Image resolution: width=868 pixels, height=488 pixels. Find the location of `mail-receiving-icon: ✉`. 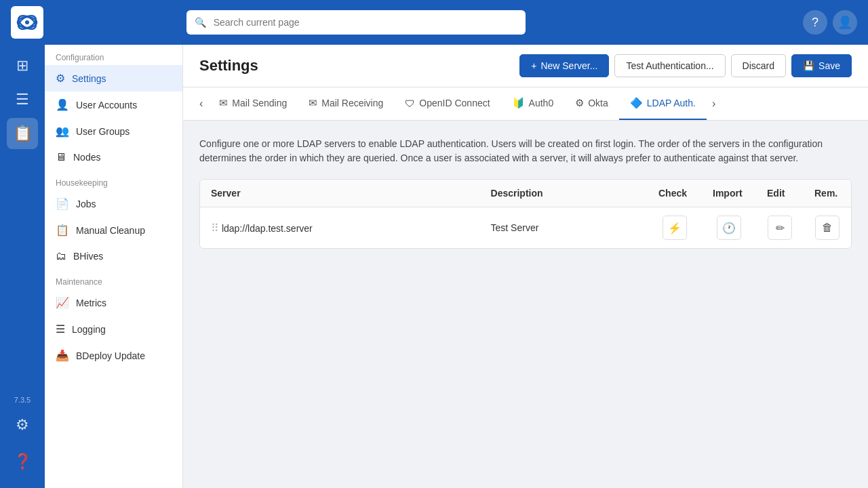

mail-receiving-icon: ✉ is located at coordinates (313, 103).